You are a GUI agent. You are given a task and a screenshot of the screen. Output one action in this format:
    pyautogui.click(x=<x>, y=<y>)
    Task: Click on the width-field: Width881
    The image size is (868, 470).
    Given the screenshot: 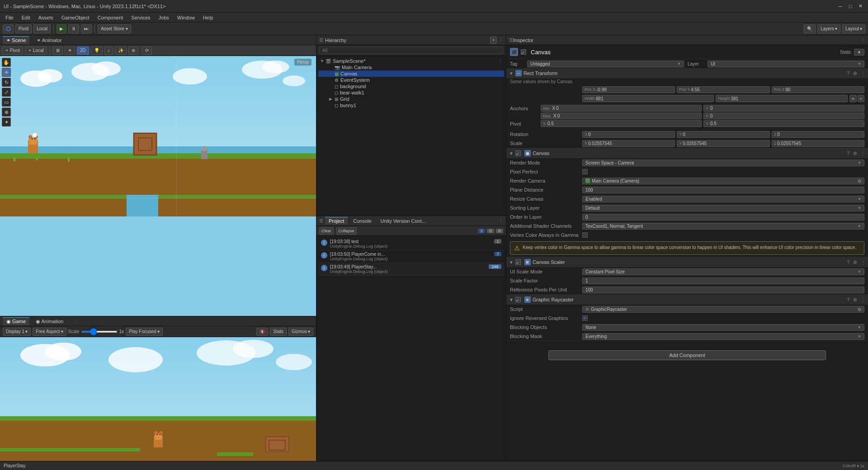 What is the action you would take?
    pyautogui.click(x=648, y=99)
    